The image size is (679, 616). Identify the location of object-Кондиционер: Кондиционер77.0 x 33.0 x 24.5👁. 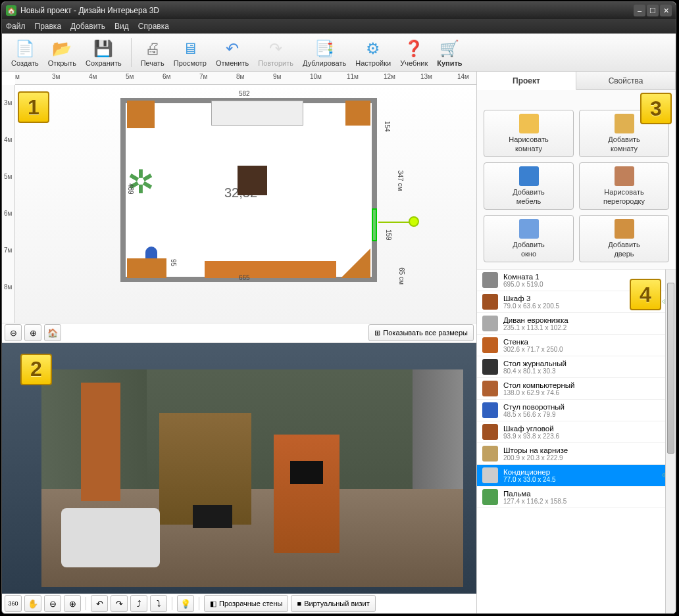
(576, 476).